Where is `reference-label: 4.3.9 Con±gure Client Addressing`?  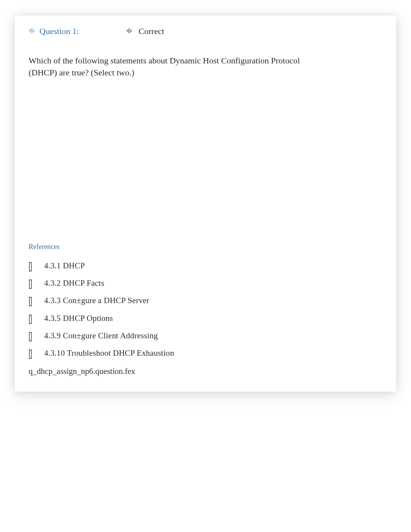
reference-label: 4.3.9 Con±gure Client Addressing is located at coordinates (101, 336).